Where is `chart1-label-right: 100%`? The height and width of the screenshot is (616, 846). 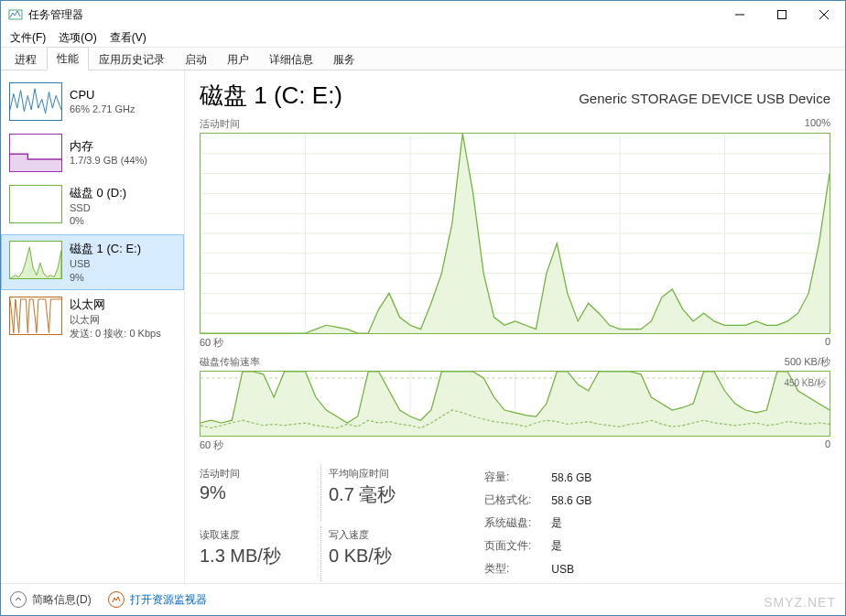
chart1-label-right: 100% is located at coordinates (818, 124).